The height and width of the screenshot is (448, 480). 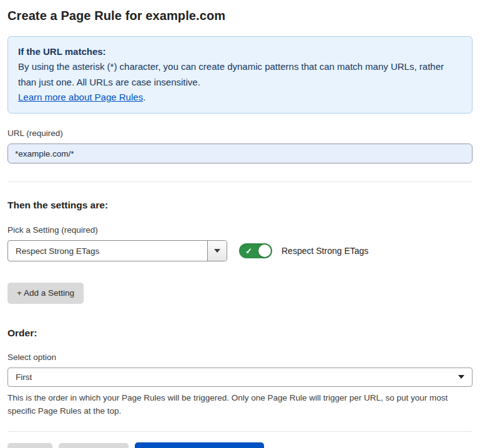 I want to click on save-and-deploy-button: Save and Deploy Page Rule, so click(x=200, y=446).